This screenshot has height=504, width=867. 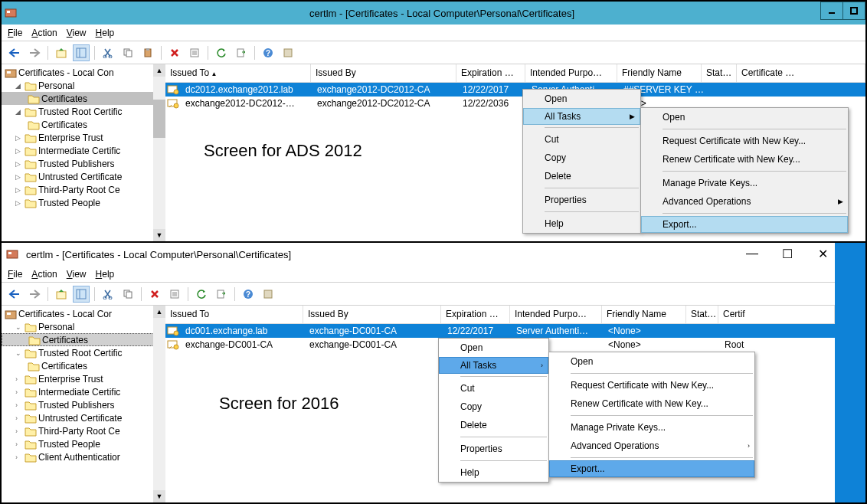 What do you see at coordinates (83, 138) in the screenshot?
I see `tree-enterprise: ▷Enterprise Trust` at bounding box center [83, 138].